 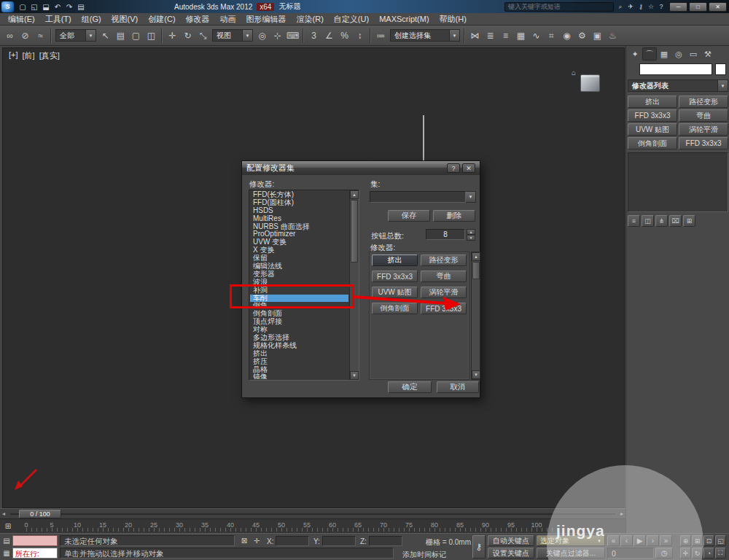 I want to click on current-frame-field: 0, so click(x=631, y=553).